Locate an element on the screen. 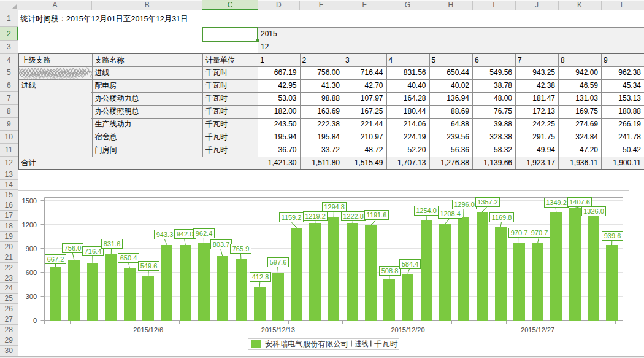 The height and width of the screenshot is (358, 644). svg-text: 939.6 is located at coordinates (613, 236).